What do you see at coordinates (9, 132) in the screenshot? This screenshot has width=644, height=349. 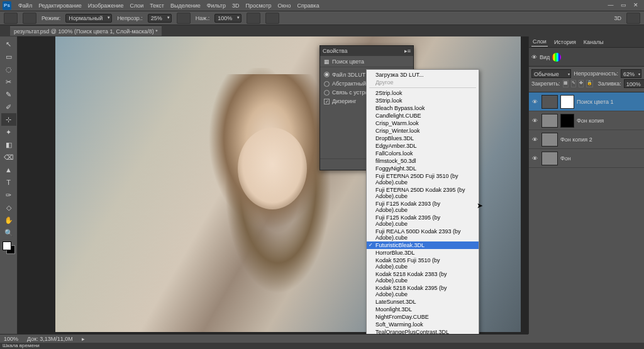 I see `stamp-tool: ✦` at bounding box center [9, 132].